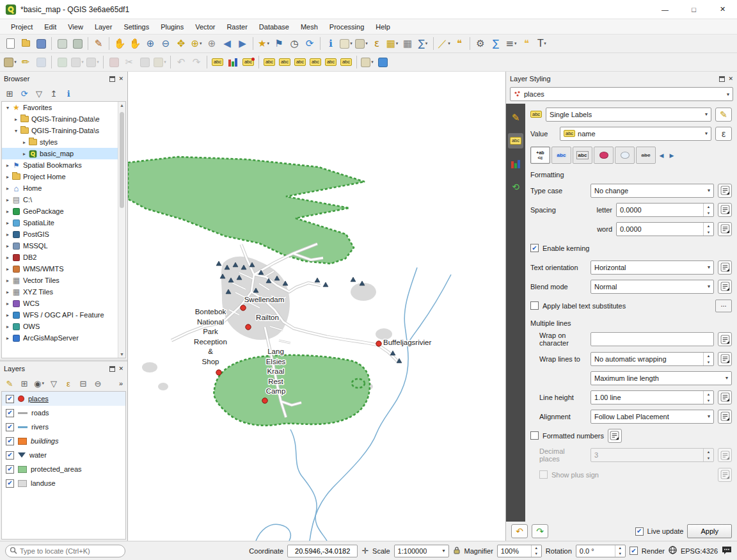 Image resolution: width=737 pixels, height=560 pixels. What do you see at coordinates (624, 155) in the screenshot?
I see `tab-callouts` at bounding box center [624, 155].